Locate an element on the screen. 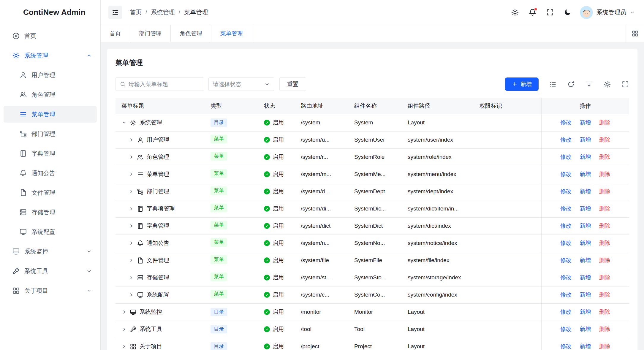 The width and height of the screenshot is (644, 350). reset-button: 重置 is located at coordinates (293, 84).